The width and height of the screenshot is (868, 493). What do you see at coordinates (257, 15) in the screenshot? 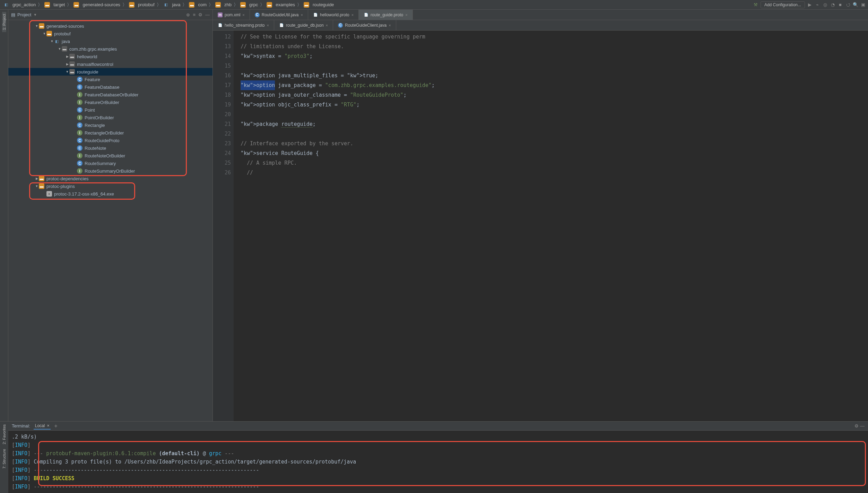
I see `class-icon: C` at bounding box center [257, 15].